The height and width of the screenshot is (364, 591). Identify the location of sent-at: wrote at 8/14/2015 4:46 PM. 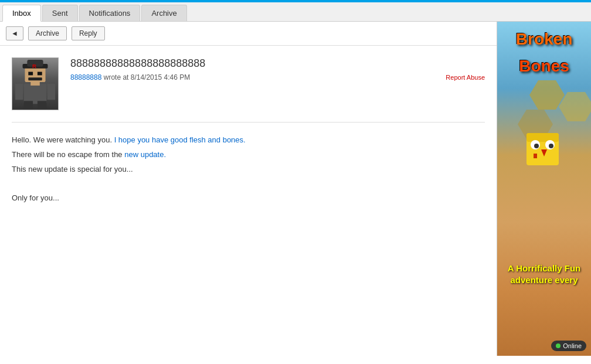
(147, 77).